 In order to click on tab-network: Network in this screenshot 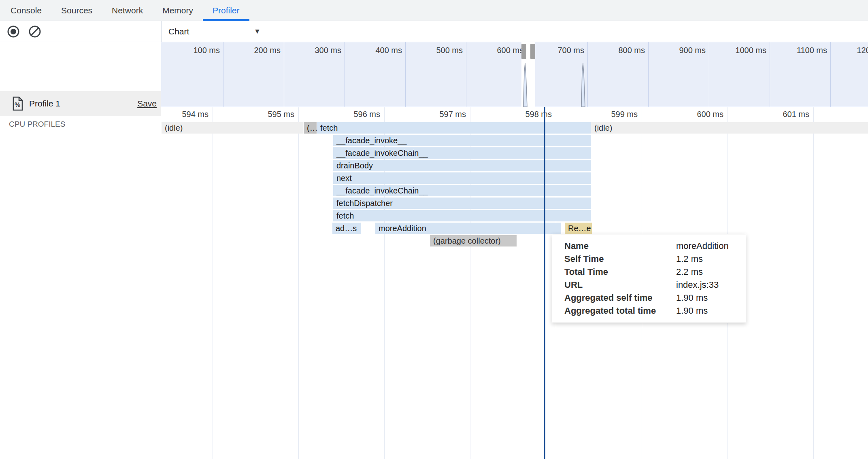, I will do `click(127, 11)`.